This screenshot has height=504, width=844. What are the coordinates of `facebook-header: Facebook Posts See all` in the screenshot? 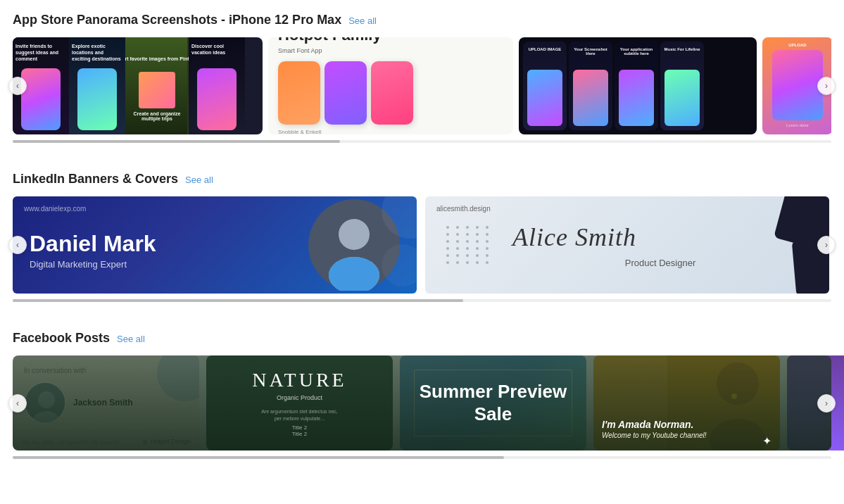 It's located at (422, 338).